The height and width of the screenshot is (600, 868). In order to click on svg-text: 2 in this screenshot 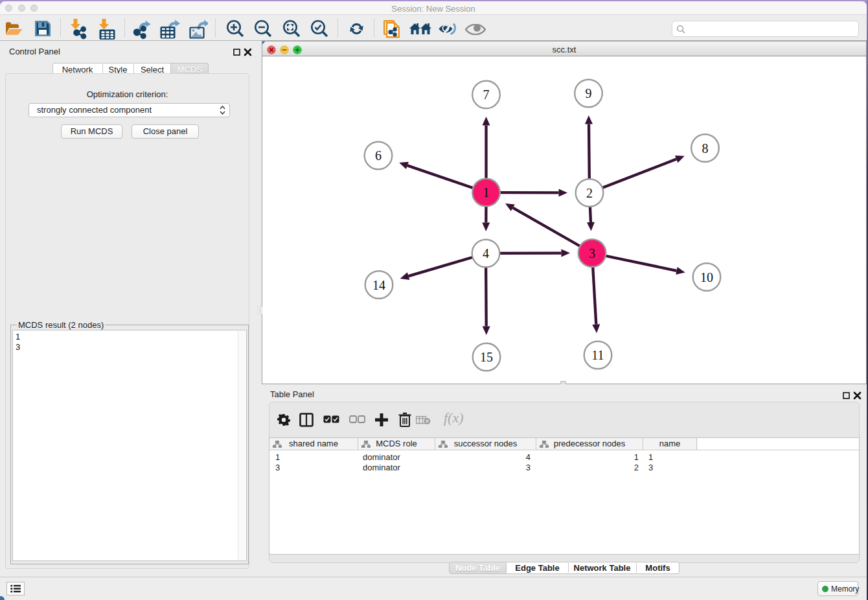, I will do `click(589, 193)`.